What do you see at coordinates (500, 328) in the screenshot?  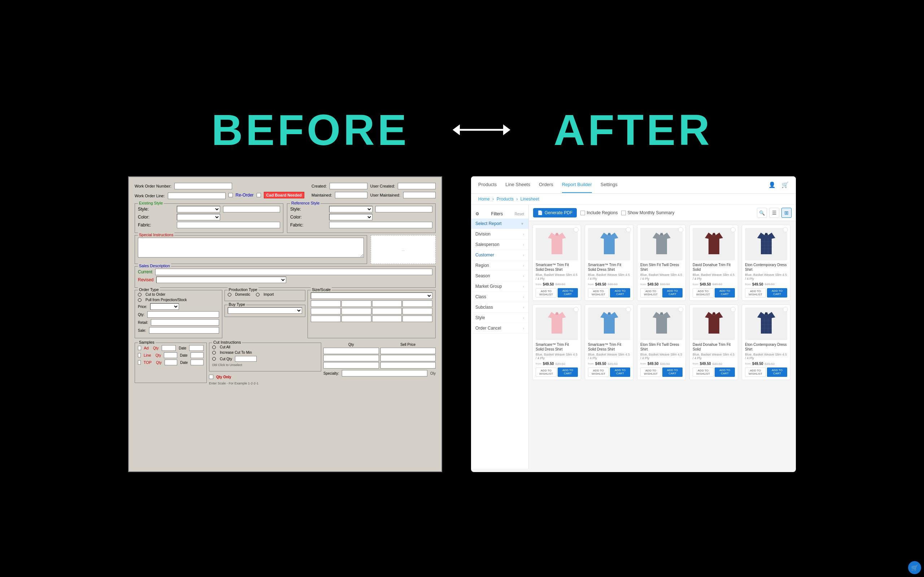 I see `sidebar-order-cancel: Order Cancel ›` at bounding box center [500, 328].